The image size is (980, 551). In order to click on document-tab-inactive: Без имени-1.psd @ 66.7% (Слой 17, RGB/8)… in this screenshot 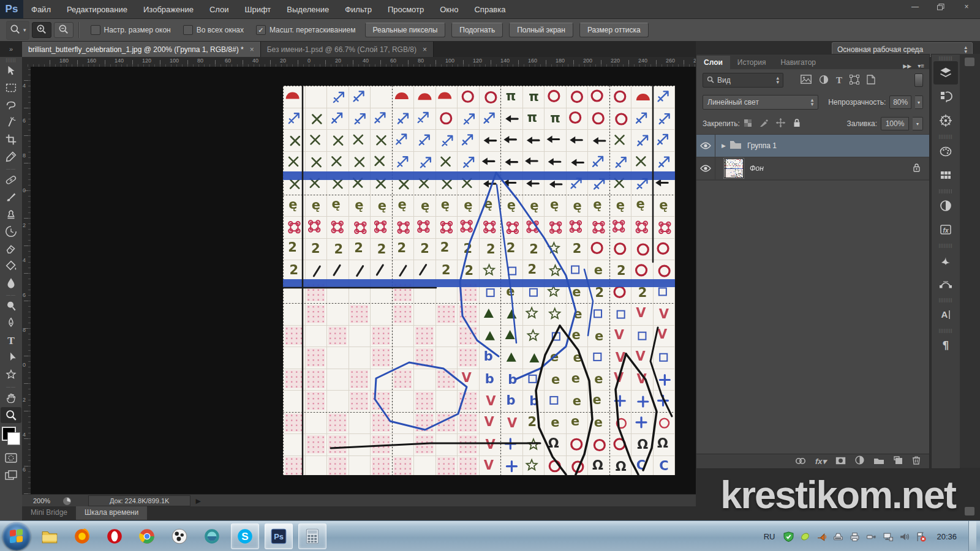, I will do `click(347, 49)`.